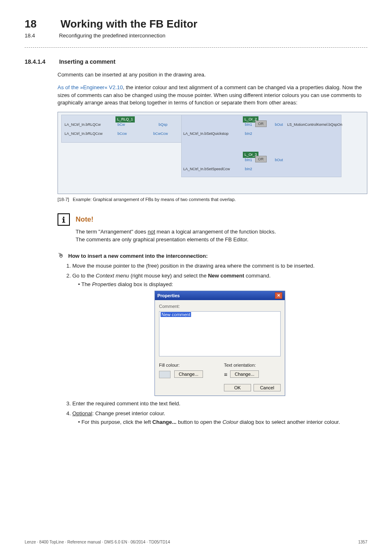 Image resolution: width=392 pixels, height=555 pixels. I want to click on cancel-button: Cancel, so click(267, 388).